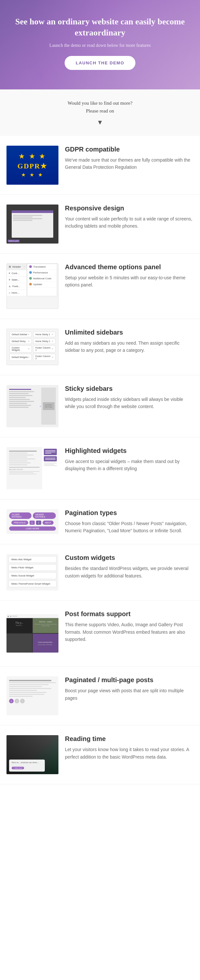 The width and height of the screenshot is (200, 980). What do you see at coordinates (17, 280) in the screenshot?
I see `options-item-side: ≡ Sidel...` at bounding box center [17, 280].